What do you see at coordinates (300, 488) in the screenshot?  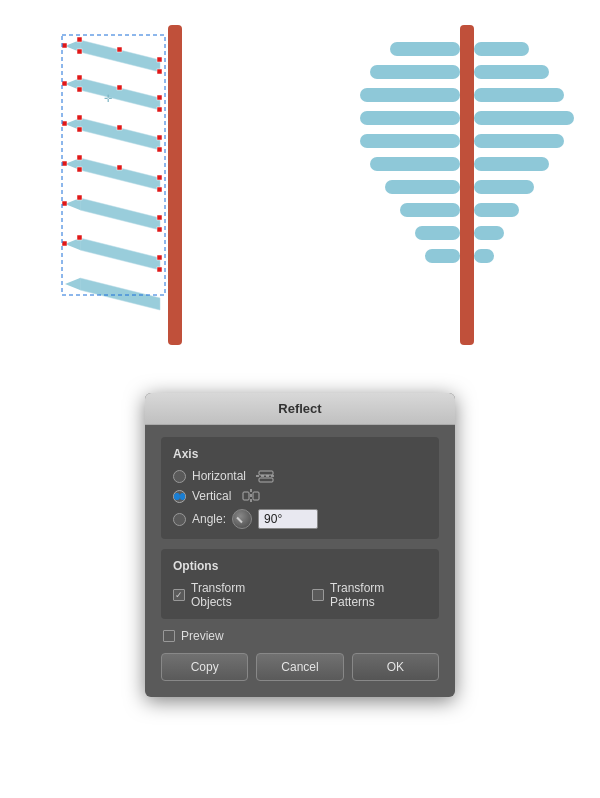 I see `axis-section: Axis Horizontal Vertical` at bounding box center [300, 488].